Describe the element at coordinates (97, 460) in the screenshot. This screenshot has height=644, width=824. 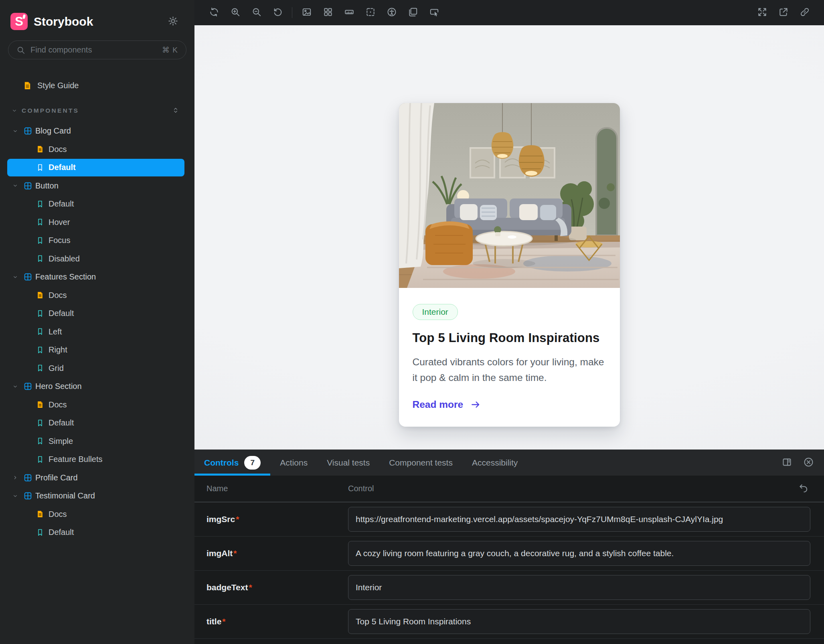
I see `sidebar-story-feature-bullets: Feature Bullets` at that location.